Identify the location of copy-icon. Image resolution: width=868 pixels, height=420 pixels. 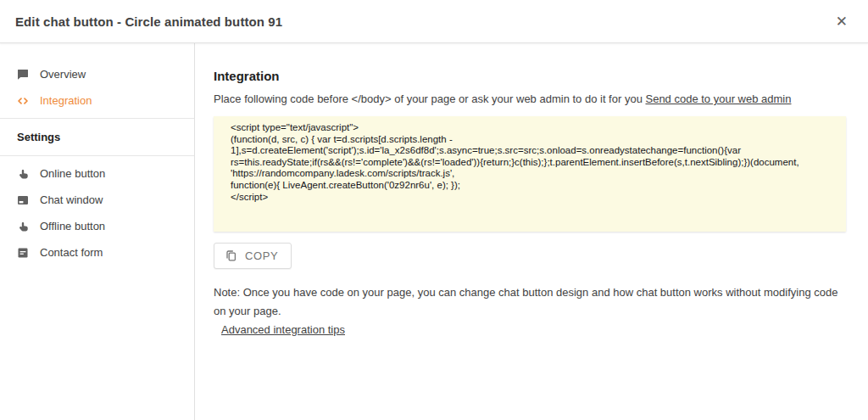
(231, 256).